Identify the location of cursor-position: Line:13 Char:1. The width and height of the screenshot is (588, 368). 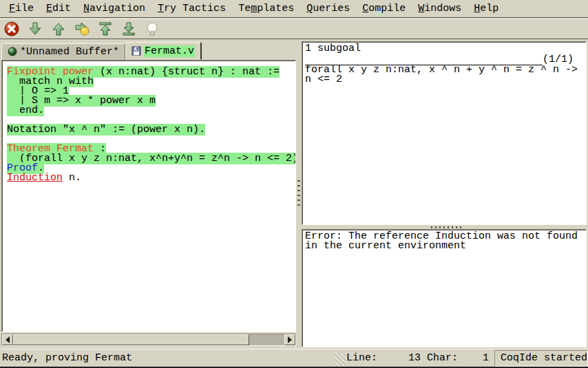
(417, 358).